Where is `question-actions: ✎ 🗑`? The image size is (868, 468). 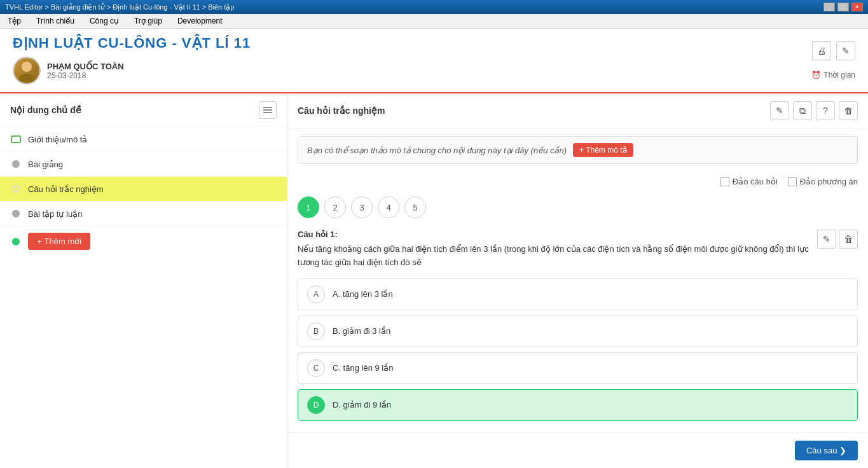 question-actions: ✎ 🗑 is located at coordinates (837, 239).